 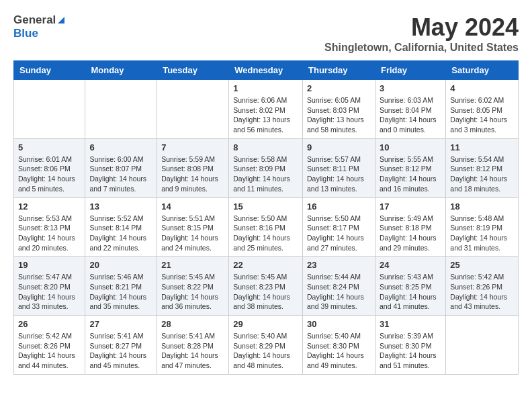 What do you see at coordinates (422, 48) in the screenshot?
I see `location-title: Shingletown, California, United States` at bounding box center [422, 48].